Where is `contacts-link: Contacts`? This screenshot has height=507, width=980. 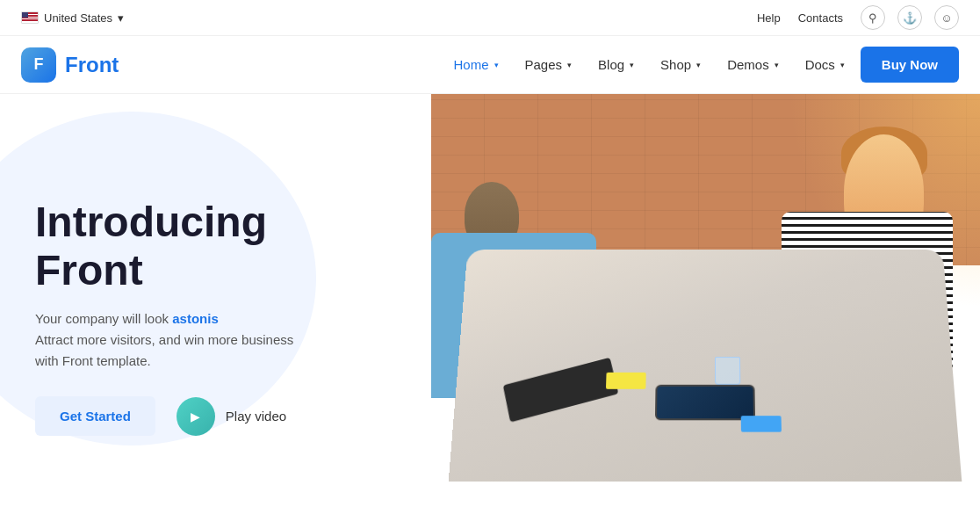 contacts-link: Contacts is located at coordinates (820, 18).